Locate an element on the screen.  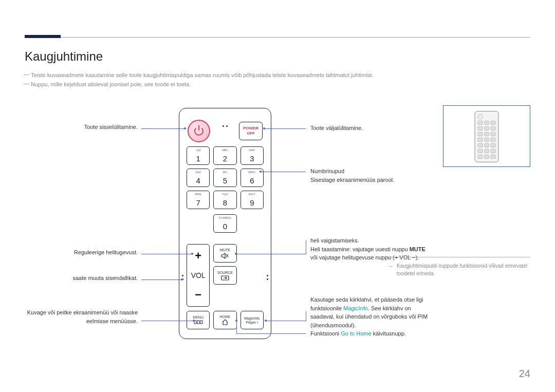
power-off-label-2: OFF is located at coordinates (251, 134).